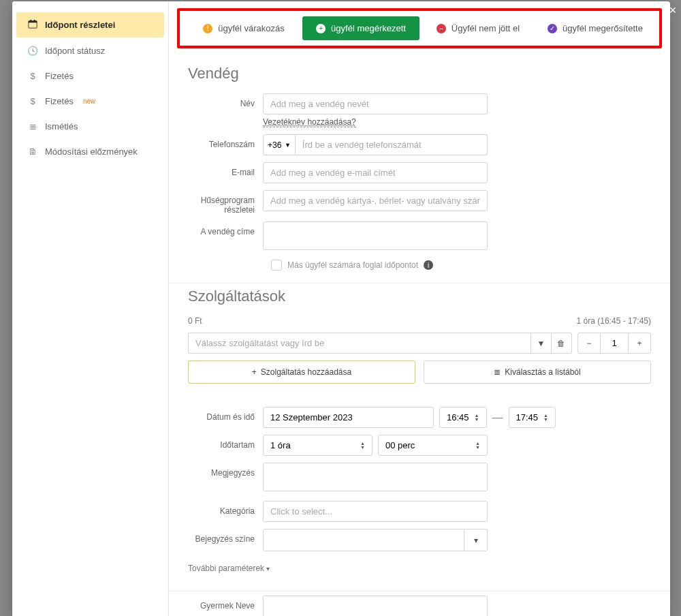 This screenshot has width=681, height=616. What do you see at coordinates (562, 343) in the screenshot?
I see `service-delete-btn: 🗑` at bounding box center [562, 343].